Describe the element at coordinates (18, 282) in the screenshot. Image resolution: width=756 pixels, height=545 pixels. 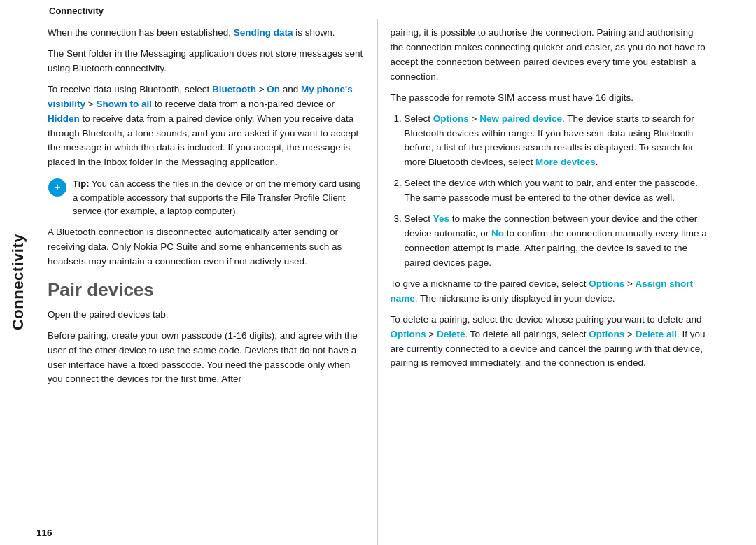
I see `sidebar-label: Connectivity` at that location.